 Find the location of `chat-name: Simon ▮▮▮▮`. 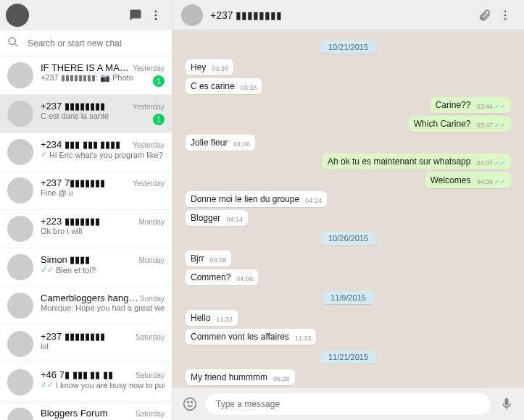

chat-name: Simon ▮▮▮▮ is located at coordinates (65, 259).